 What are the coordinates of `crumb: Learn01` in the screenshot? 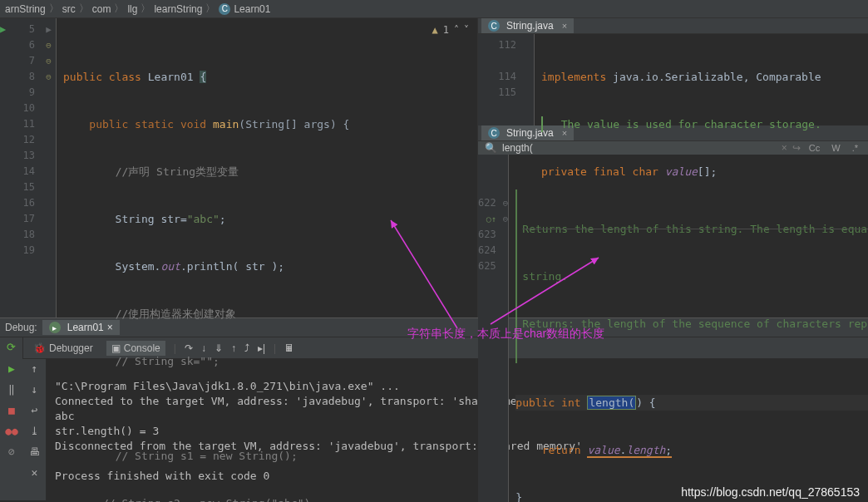 It's located at (252, 9).